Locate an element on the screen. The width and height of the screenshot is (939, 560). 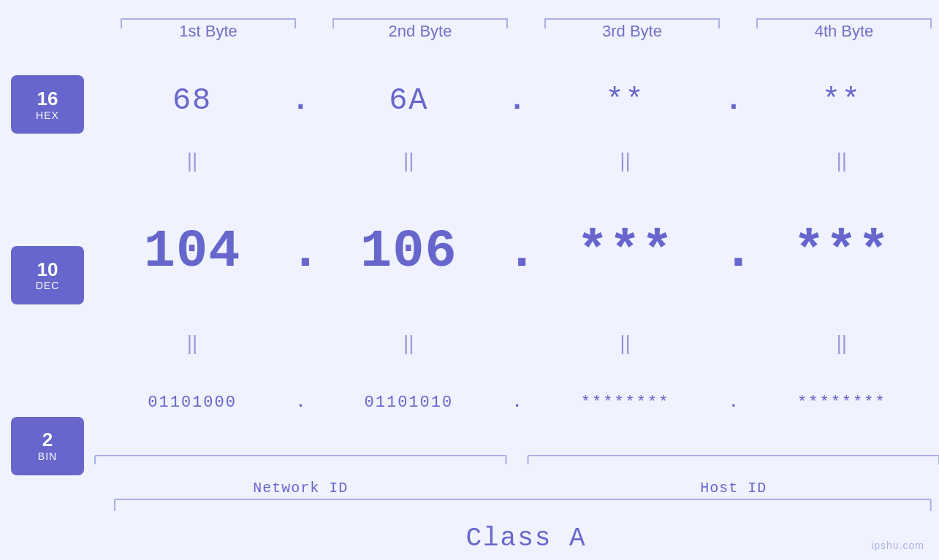
dec-byte2: 106 is located at coordinates (409, 252).